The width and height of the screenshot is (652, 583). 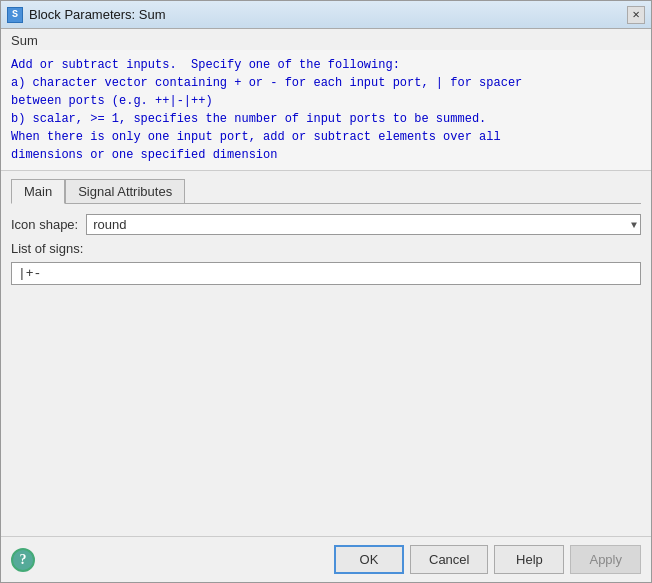 I want to click on icon-shape-row: Icon shape: round rectangular ▼, so click(x=326, y=224).